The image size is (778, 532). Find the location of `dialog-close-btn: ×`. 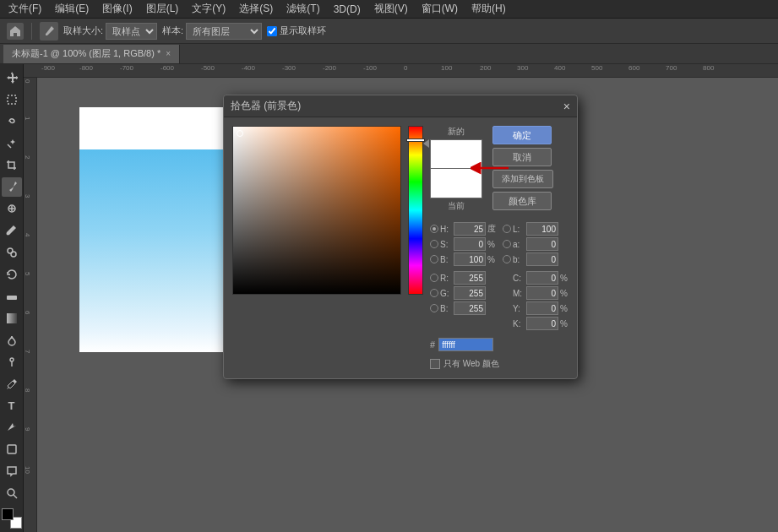

dialog-close-btn: × is located at coordinates (567, 106).